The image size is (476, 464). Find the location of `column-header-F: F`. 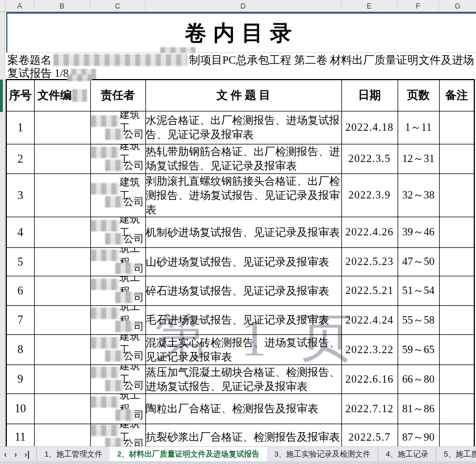

column-header-F: F is located at coordinates (418, 6).